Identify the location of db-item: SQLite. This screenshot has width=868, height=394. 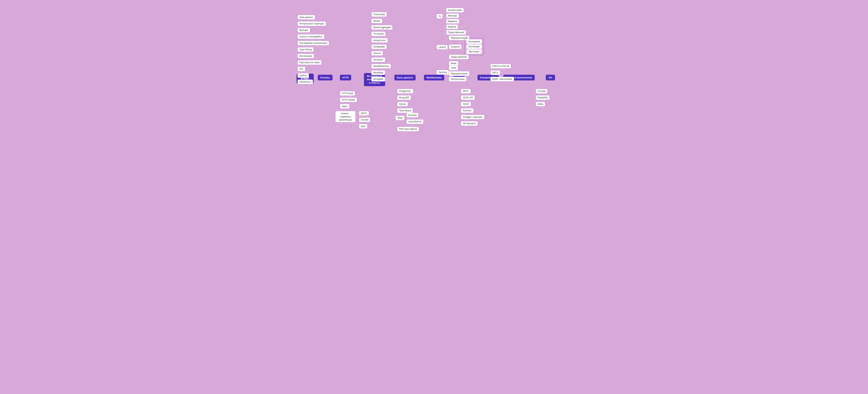
(403, 104).